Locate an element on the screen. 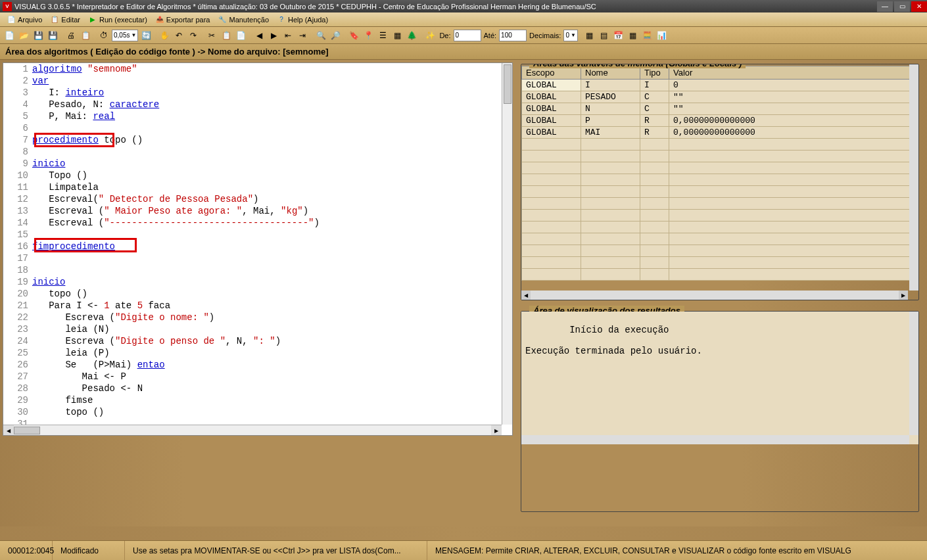  minimize-button: — is located at coordinates (885, 7).